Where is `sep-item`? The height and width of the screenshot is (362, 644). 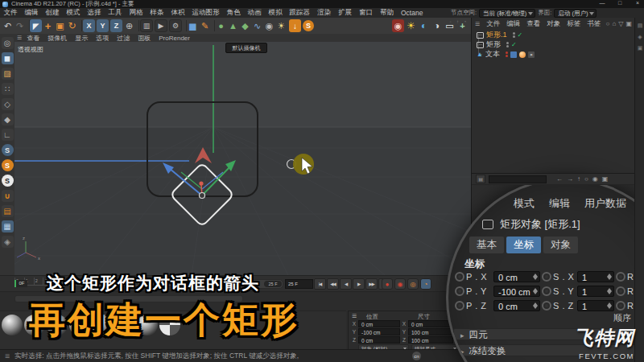 sep-item is located at coordinates (137, 26).